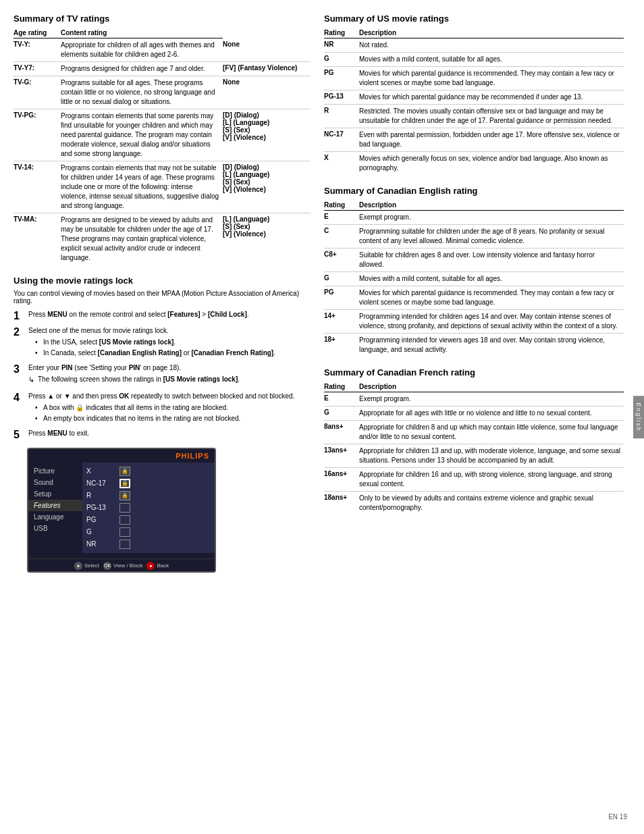 The width and height of the screenshot is (644, 834). Describe the element at coordinates (173, 408) in the screenshot. I see `step-bullet-item: A box with 🔒 indicates that all items in…` at that location.